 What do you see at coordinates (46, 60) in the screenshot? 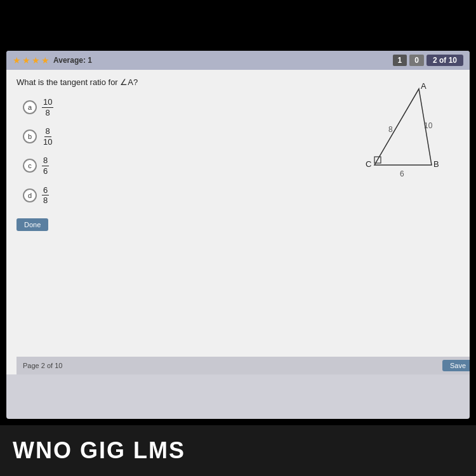
I see `star-4: ★` at bounding box center [46, 60].